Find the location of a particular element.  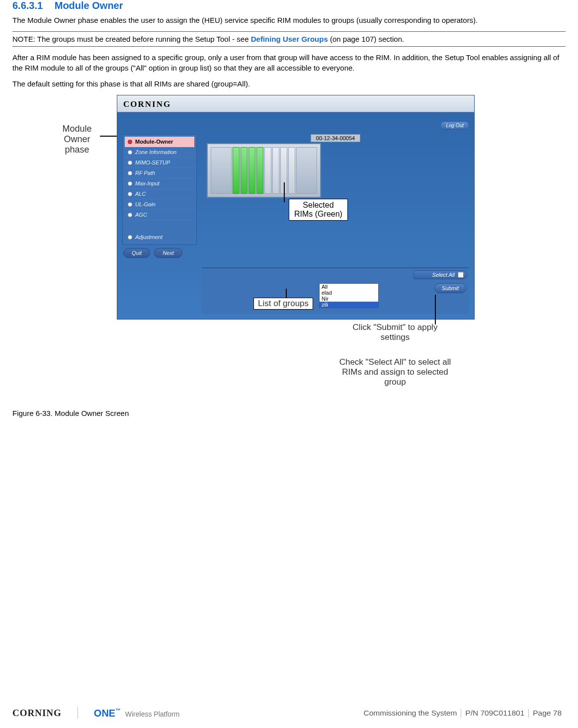

wizard-sidebar: Module-Owner Zone Information MIMO-SETUP is located at coordinates (160, 190).